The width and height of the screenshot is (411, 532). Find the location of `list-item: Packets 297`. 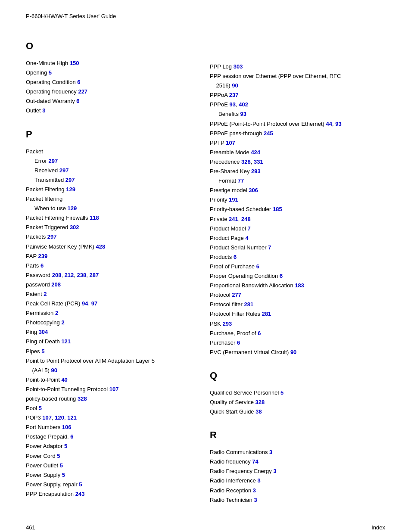

list-item: Packets 297 is located at coordinates (109, 237).